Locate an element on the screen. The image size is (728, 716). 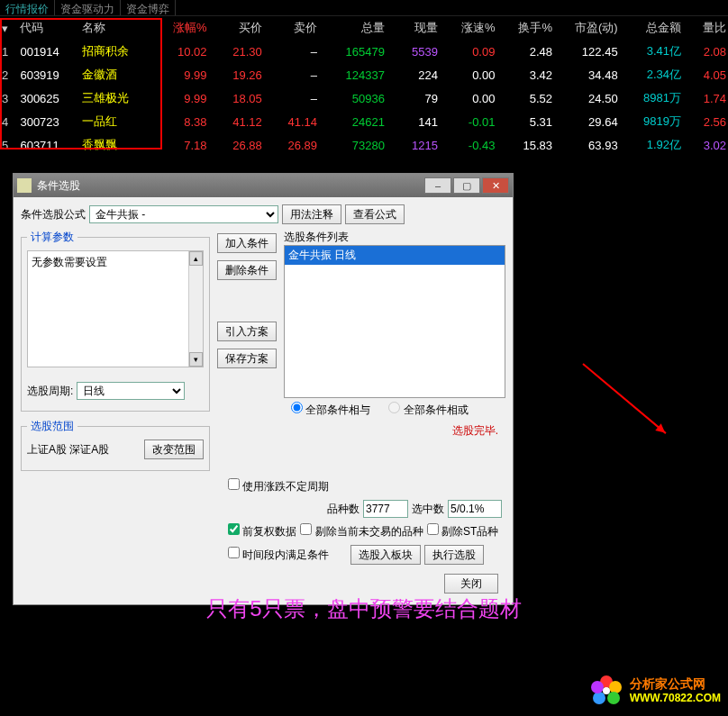
cell-cur: 5539 is located at coordinates (413, 51).